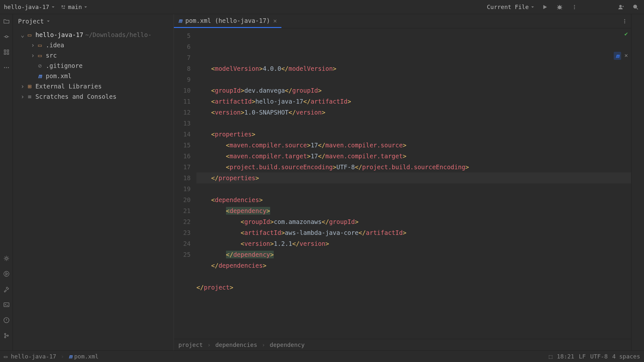 The image size is (644, 362). Describe the element at coordinates (6, 274) in the screenshot. I see `run-tool-button` at that location.